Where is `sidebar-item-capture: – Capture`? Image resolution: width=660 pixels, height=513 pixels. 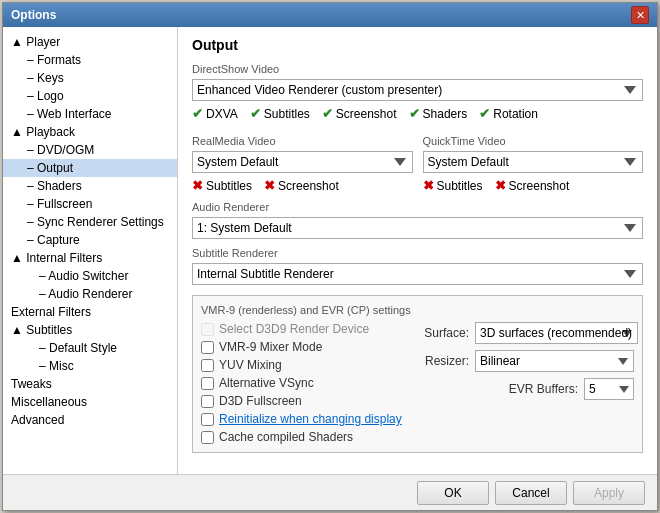 sidebar-item-capture: – Capture is located at coordinates (90, 240).